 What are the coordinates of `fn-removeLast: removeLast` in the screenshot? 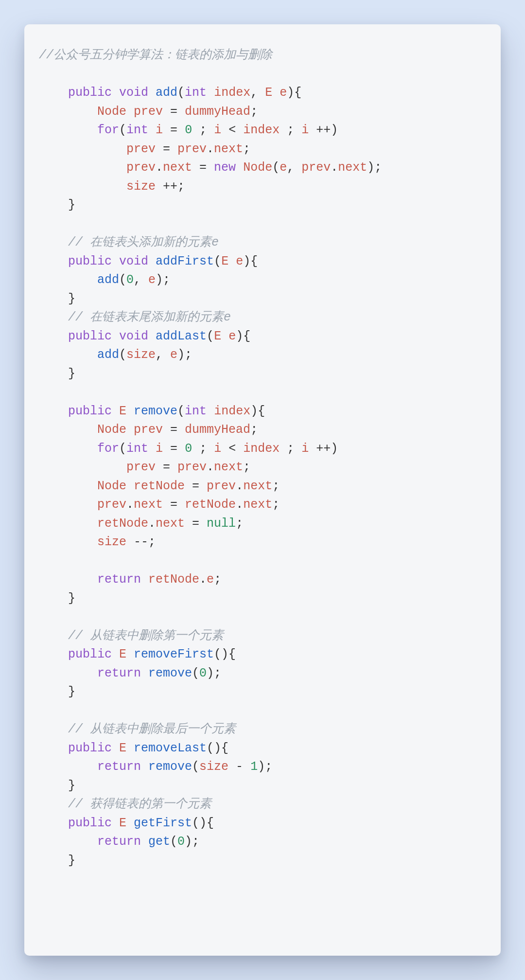 It's located at (170, 748).